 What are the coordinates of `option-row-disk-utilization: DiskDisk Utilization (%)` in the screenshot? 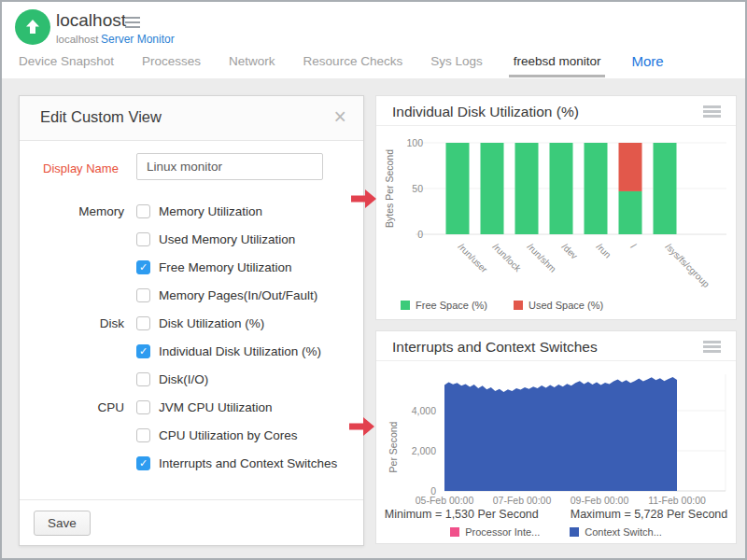 It's located at (191, 323).